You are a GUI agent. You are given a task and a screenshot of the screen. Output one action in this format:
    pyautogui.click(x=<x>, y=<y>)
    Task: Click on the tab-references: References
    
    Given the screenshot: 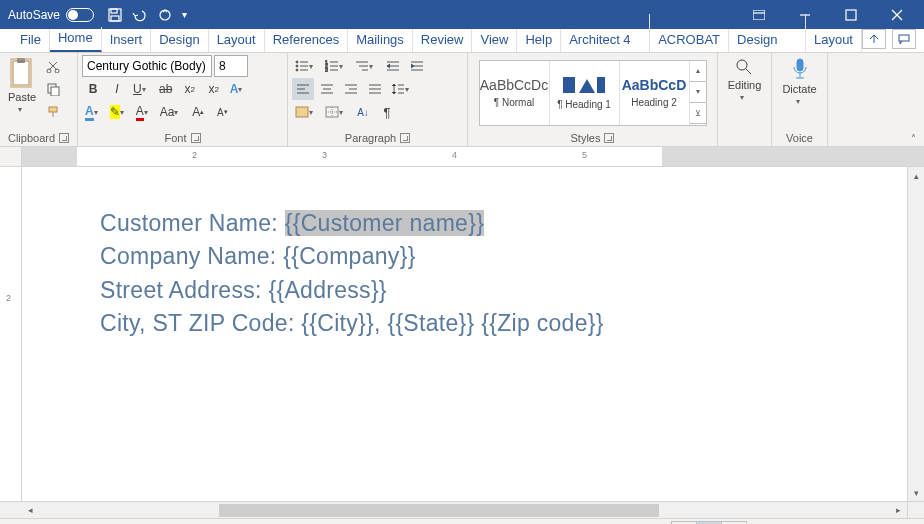 What is the action you would take?
    pyautogui.click(x=306, y=40)
    